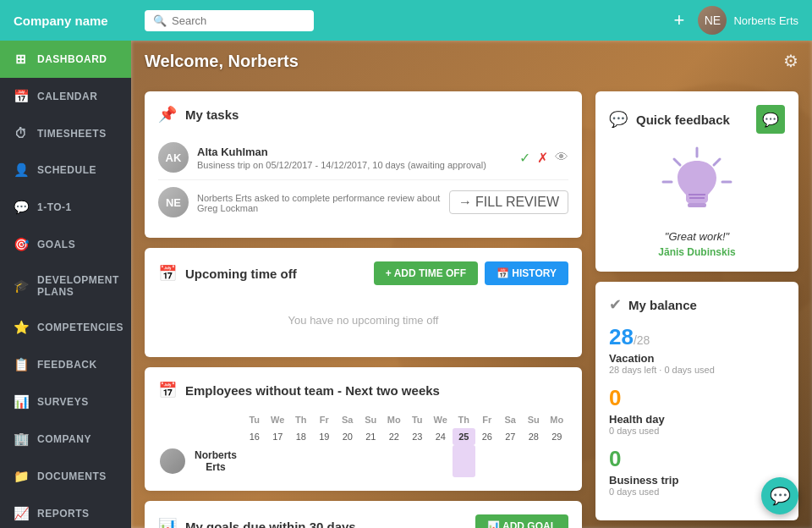 The height and width of the screenshot is (528, 812). Describe the element at coordinates (697, 431) in the screenshot. I see `health-sub: 0 days used` at that location.